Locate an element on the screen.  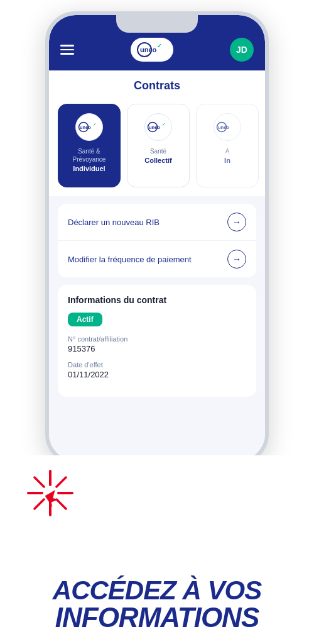
action-rib-label: Déclarer un nouveau RIB is located at coordinates (114, 223).